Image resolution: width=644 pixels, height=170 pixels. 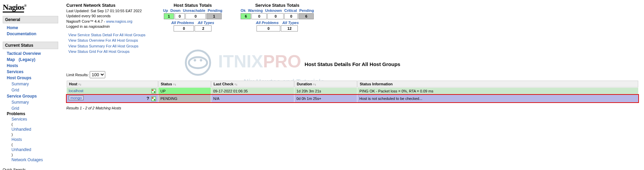 I want to click on col-status-info: Status Information, so click(x=498, y=84).